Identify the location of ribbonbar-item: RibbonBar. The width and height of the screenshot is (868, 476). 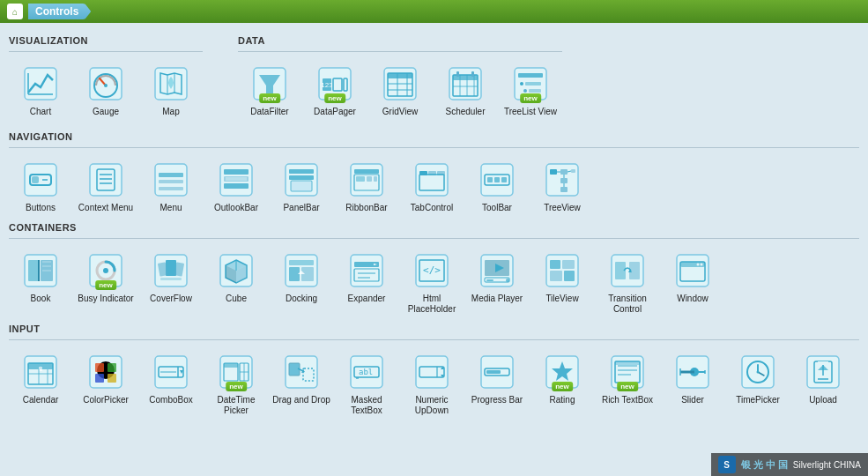
(367, 186).